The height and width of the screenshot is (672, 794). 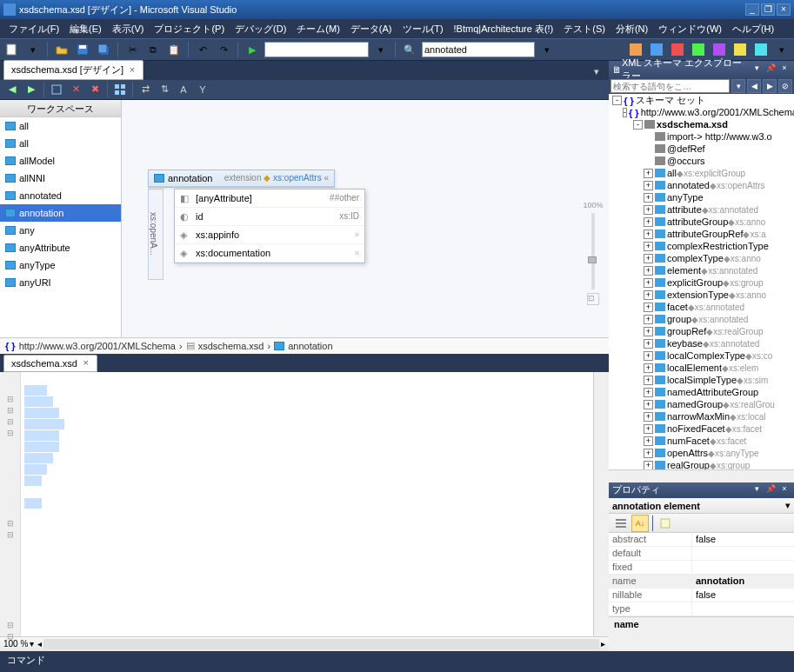 I want to click on tree-node: @defRef, so click(x=701, y=149).